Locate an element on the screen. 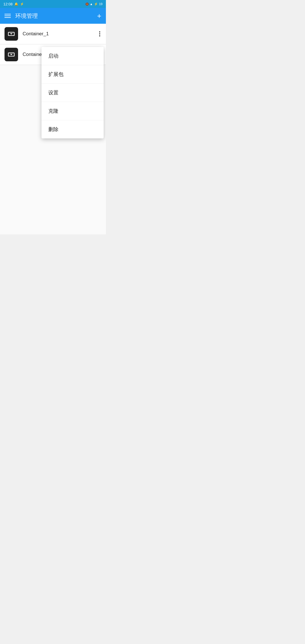 The image size is (305, 644). status-time: 12:08 is located at coordinates (8, 4).